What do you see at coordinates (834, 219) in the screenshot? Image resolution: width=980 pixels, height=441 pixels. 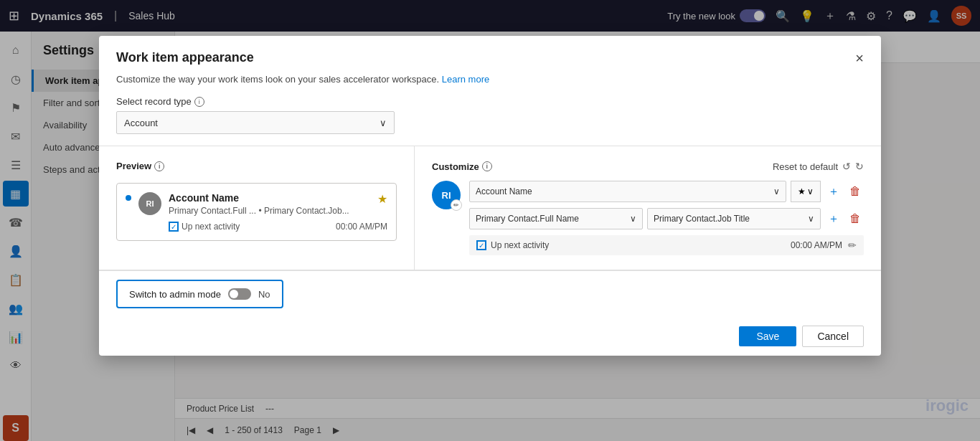 I see `add-row2-icon: ＋` at bounding box center [834, 219].